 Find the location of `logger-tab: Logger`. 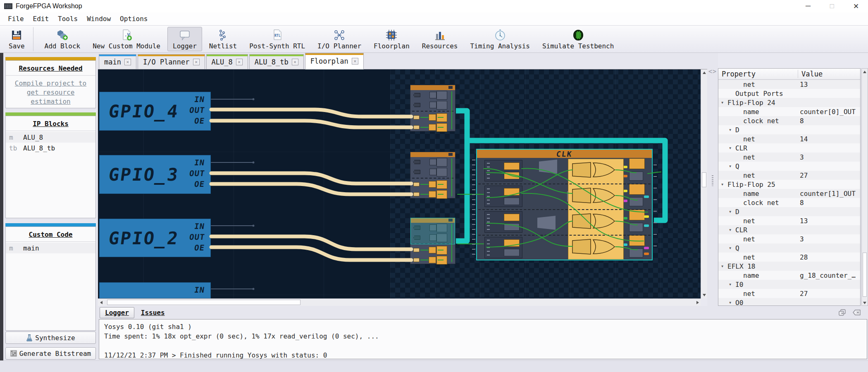

logger-tab: Logger is located at coordinates (117, 312).